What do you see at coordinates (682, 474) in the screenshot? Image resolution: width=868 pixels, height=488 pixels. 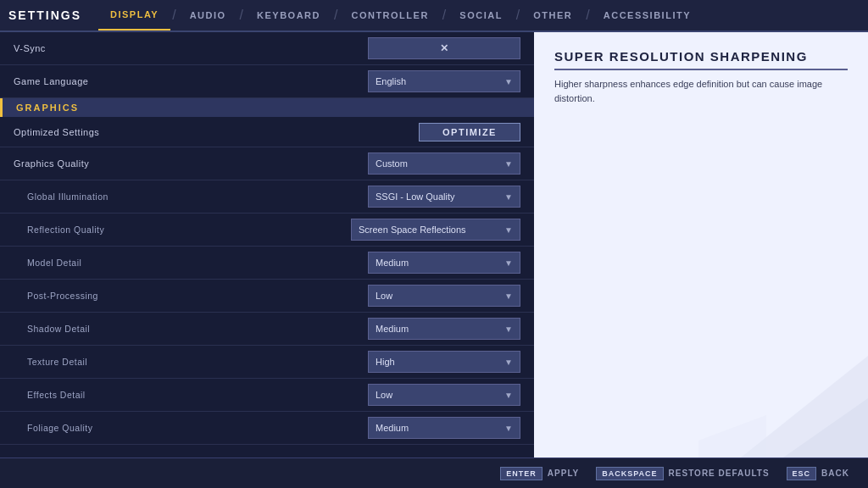 I see `restore-defaults-button: BACKSPACE RESTORE DEFAULTS` at bounding box center [682, 474].